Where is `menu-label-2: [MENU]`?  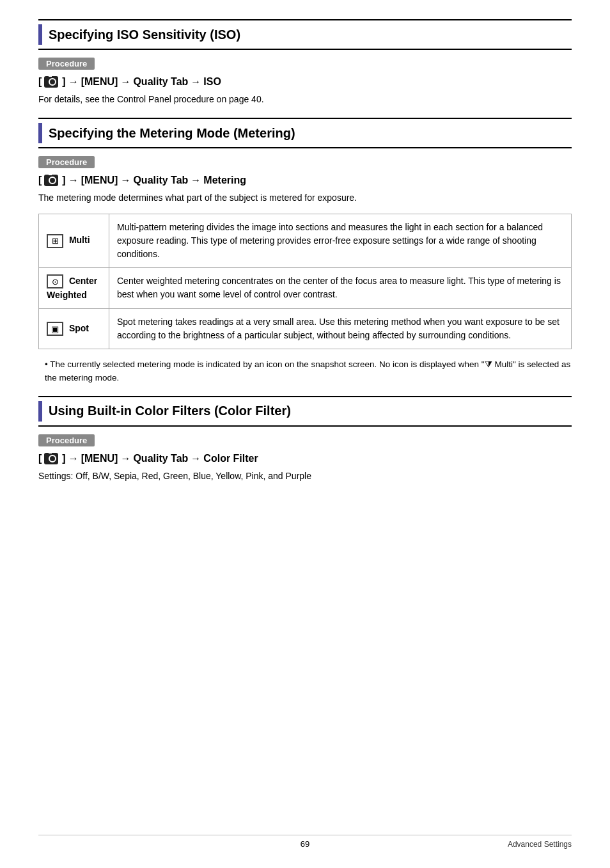
menu-label-2: [MENU] is located at coordinates (100, 180).